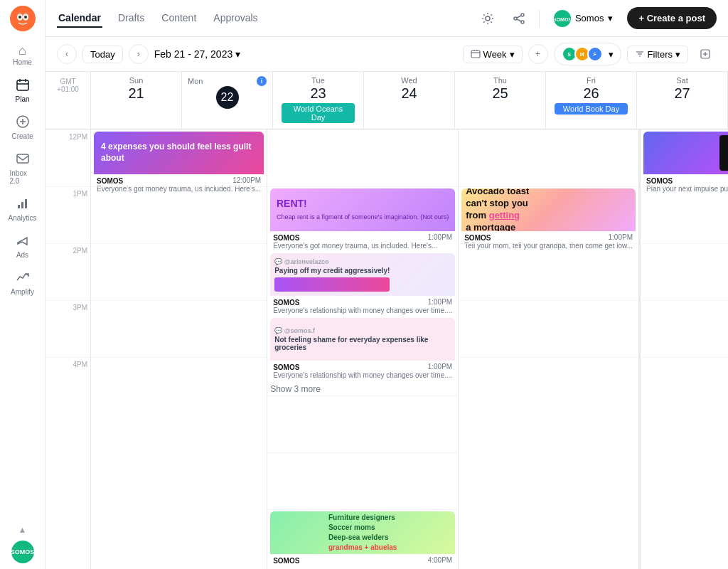 The image size is (728, 569). I want to click on sidebar: ⌂ Home Plan Create, so click(23, 284).